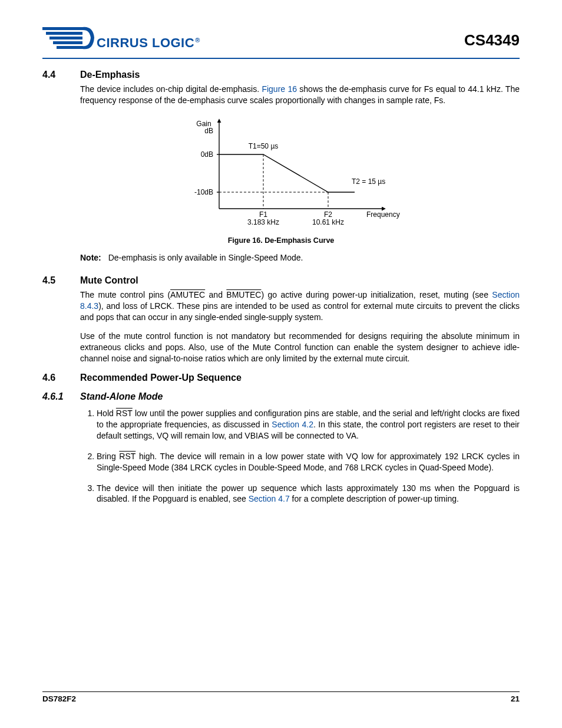  I want to click on brand-text: CIRRUS LOGIC, so click(146, 42).